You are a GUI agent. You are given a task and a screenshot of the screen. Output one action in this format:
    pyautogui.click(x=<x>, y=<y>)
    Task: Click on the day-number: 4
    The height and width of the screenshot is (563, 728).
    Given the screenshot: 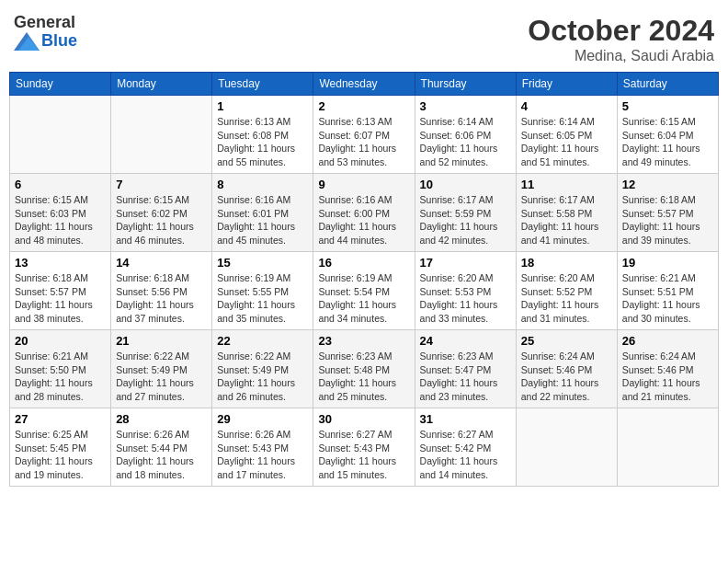 What is the action you would take?
    pyautogui.click(x=566, y=107)
    